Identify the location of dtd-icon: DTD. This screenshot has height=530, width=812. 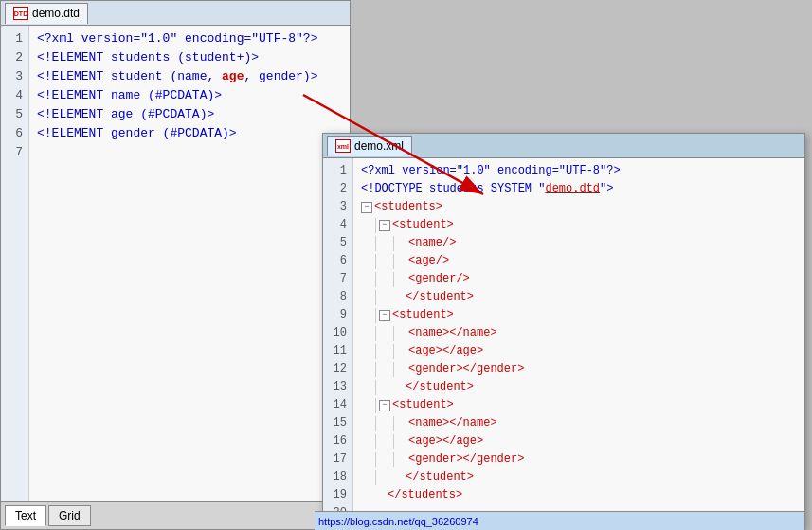
(21, 13).